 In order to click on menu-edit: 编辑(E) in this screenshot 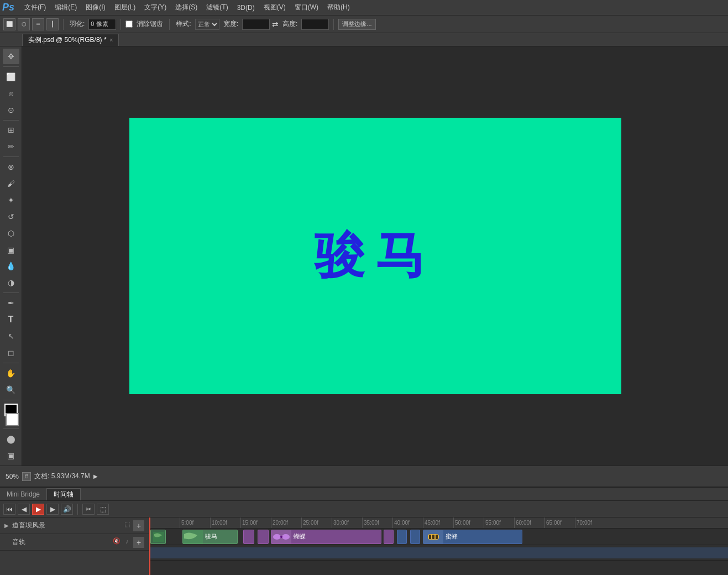, I will do `click(66, 8)`.